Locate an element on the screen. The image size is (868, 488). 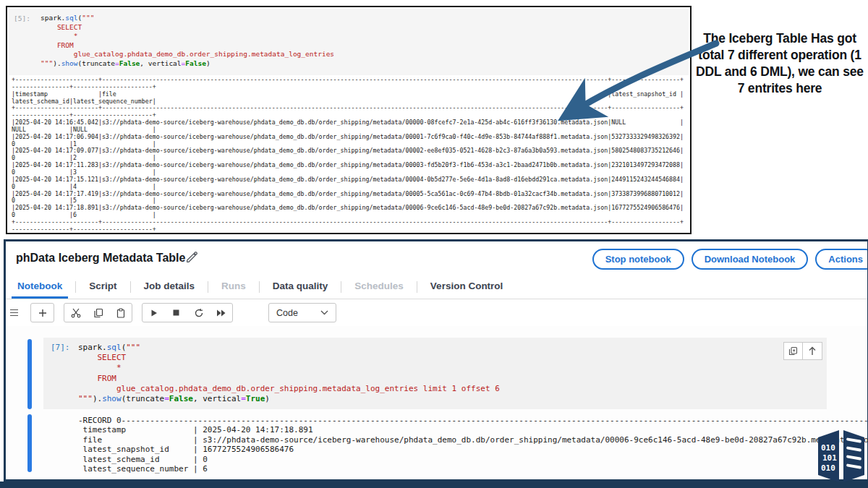
svg-text: 101 is located at coordinates (830, 458).